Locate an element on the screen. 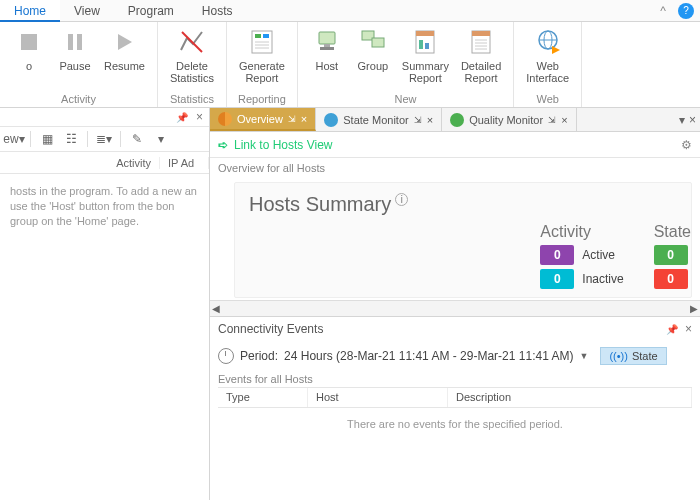 Image resolution: width=700 pixels, height=500 pixels. inactive-count: 0 is located at coordinates (557, 279).